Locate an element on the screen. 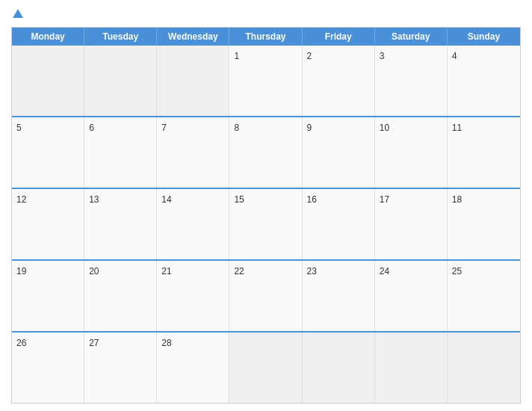 The width and height of the screenshot is (532, 411). day-cell: 7 is located at coordinates (193, 152).